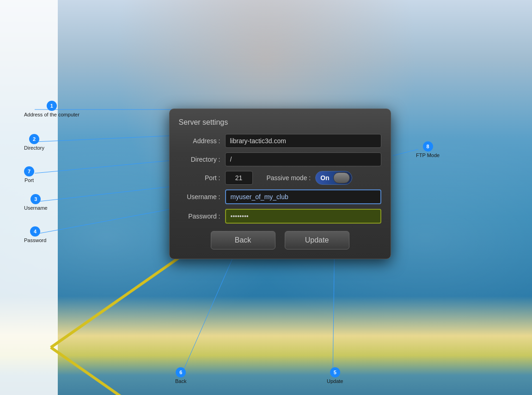 The height and width of the screenshot is (395, 532). Describe the element at coordinates (243, 240) in the screenshot. I see `back-button: Back` at that location.